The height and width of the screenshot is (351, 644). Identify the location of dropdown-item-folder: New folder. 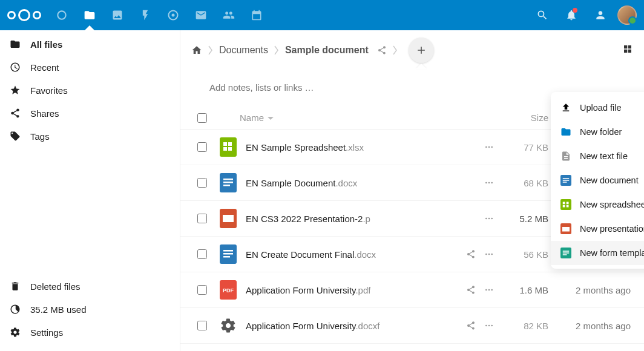
(597, 132).